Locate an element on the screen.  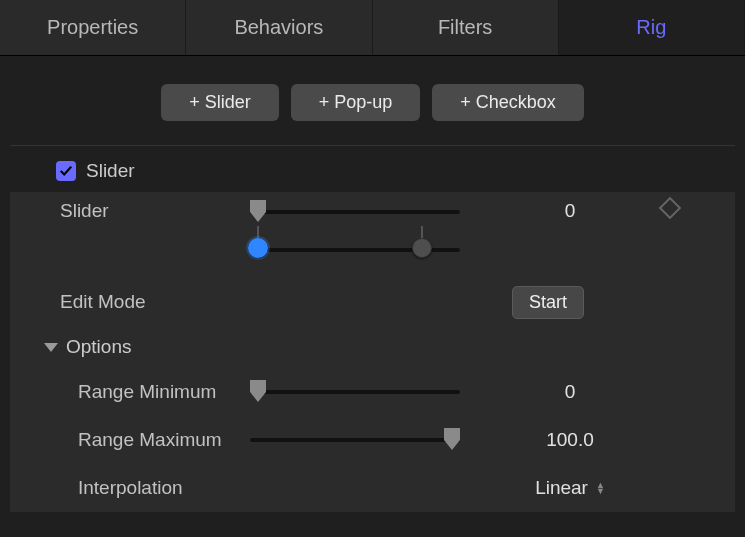
slider-track is located at coordinates (355, 212).